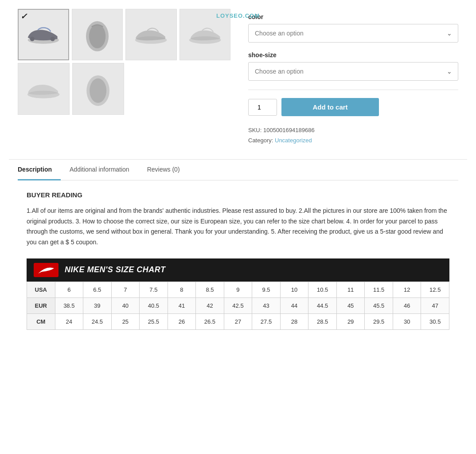  I want to click on size-chart-header: NIKE MEN'S SIZE CHART, so click(238, 270).